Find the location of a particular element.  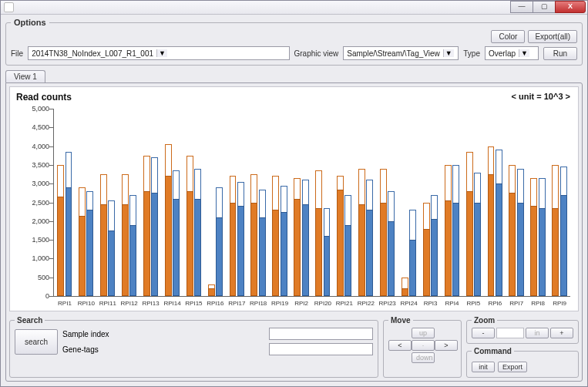

x-tick-label: RPI5 is located at coordinates (473, 304).